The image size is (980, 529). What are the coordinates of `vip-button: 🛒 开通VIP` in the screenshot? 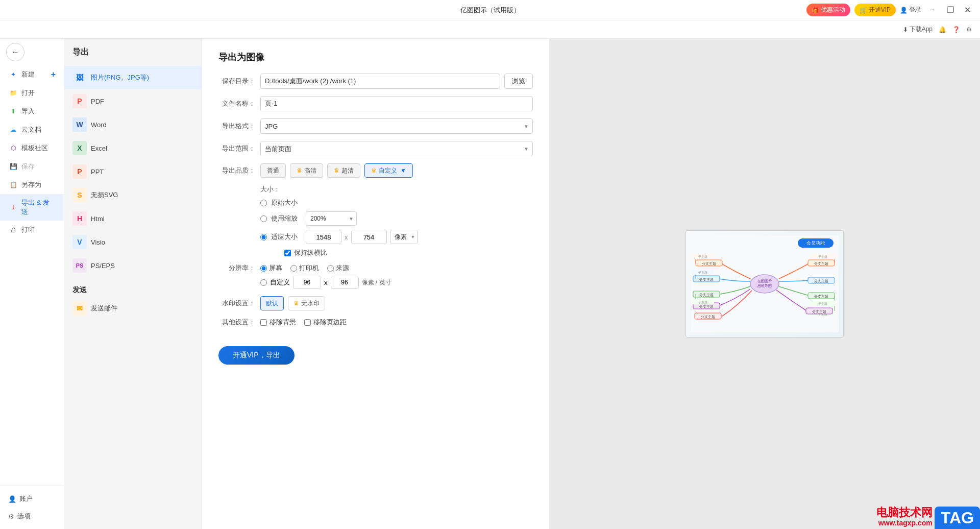 It's located at (875, 10).